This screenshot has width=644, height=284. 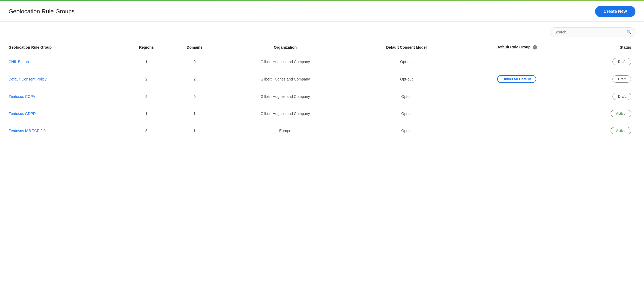 I want to click on page-header: Geolocation Rule Groups Create New, so click(x=322, y=11).